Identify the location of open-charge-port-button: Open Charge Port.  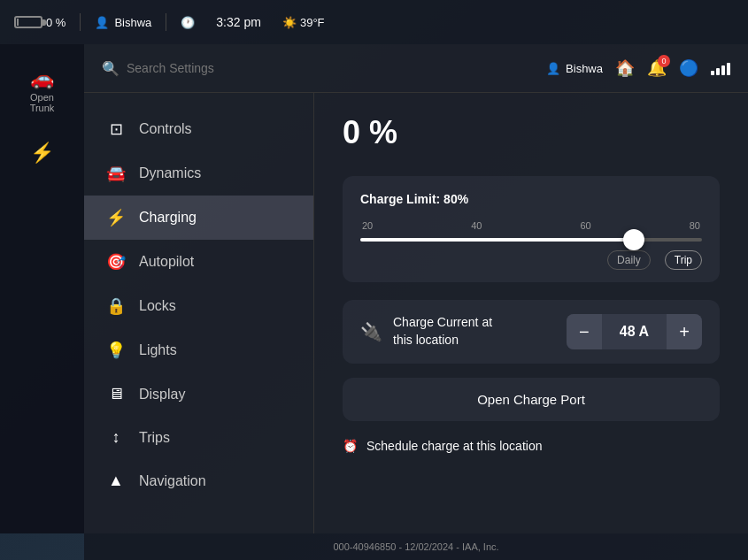
(531, 400).